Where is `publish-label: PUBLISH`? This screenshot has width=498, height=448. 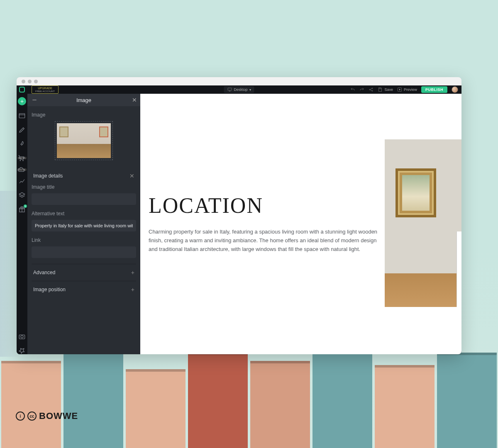 publish-label: PUBLISH is located at coordinates (434, 90).